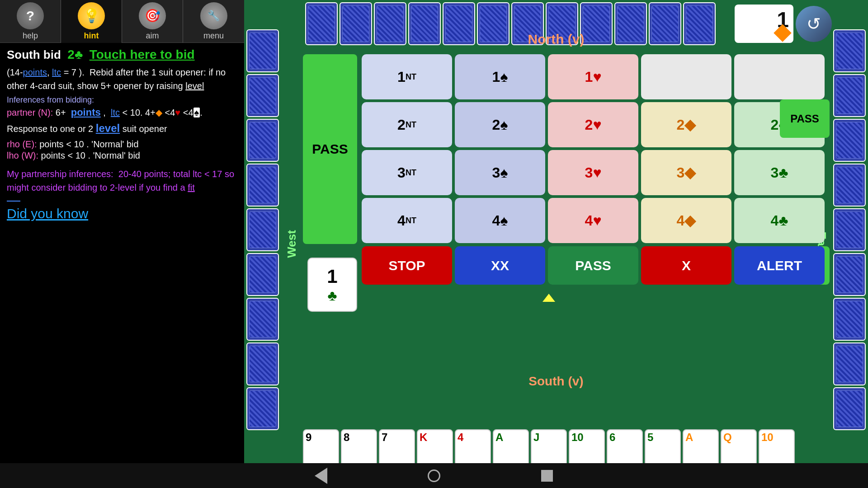  Describe the element at coordinates (57, 72) in the screenshot. I see `ltc-link: ltc` at that location.